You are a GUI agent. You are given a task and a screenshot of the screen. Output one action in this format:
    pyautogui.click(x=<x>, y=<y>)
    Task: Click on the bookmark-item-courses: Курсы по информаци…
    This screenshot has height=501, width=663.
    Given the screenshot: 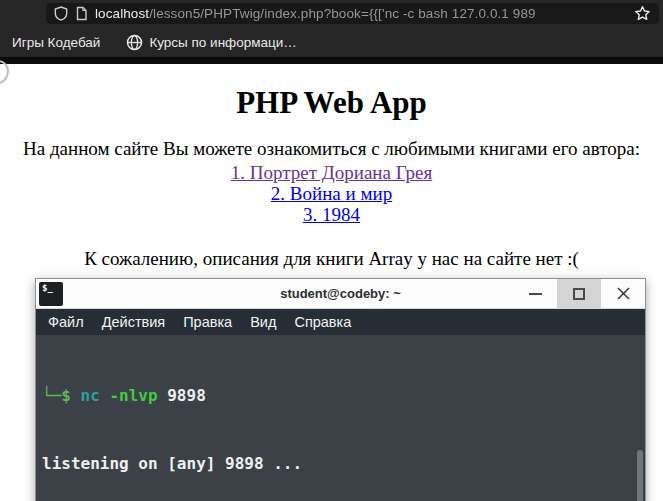 What is the action you would take?
    pyautogui.click(x=211, y=42)
    